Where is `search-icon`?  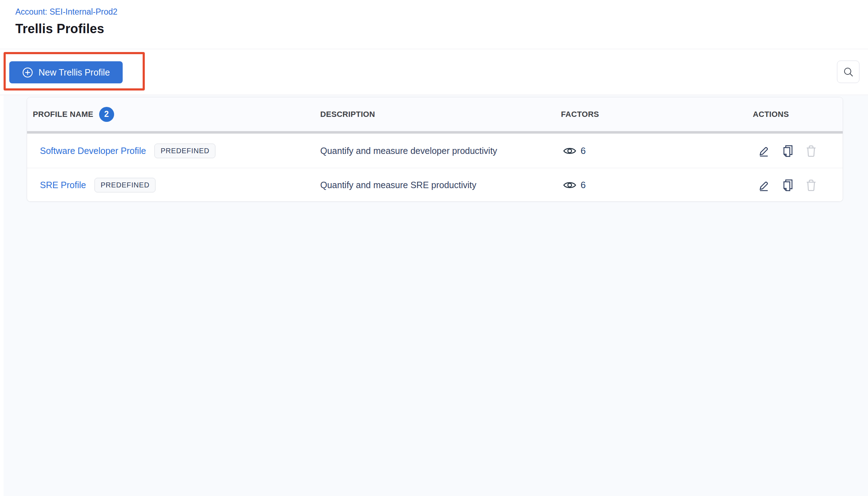 search-icon is located at coordinates (848, 72).